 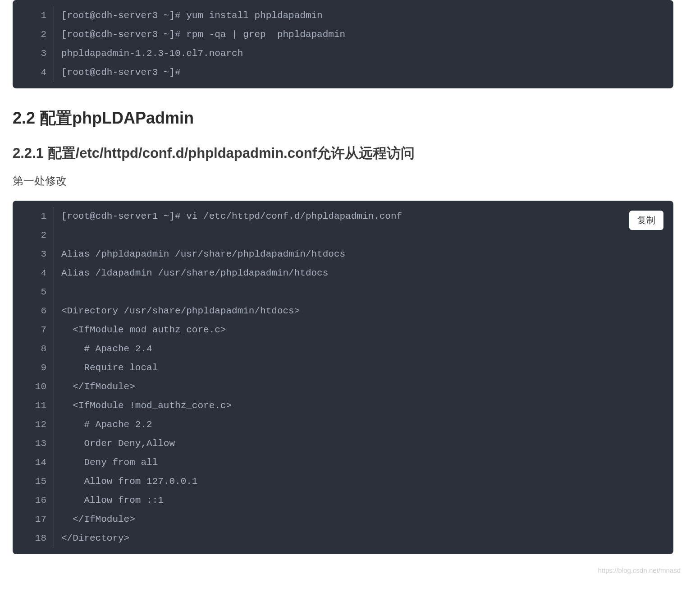 I want to click on line-number: 10, so click(x=30, y=387).